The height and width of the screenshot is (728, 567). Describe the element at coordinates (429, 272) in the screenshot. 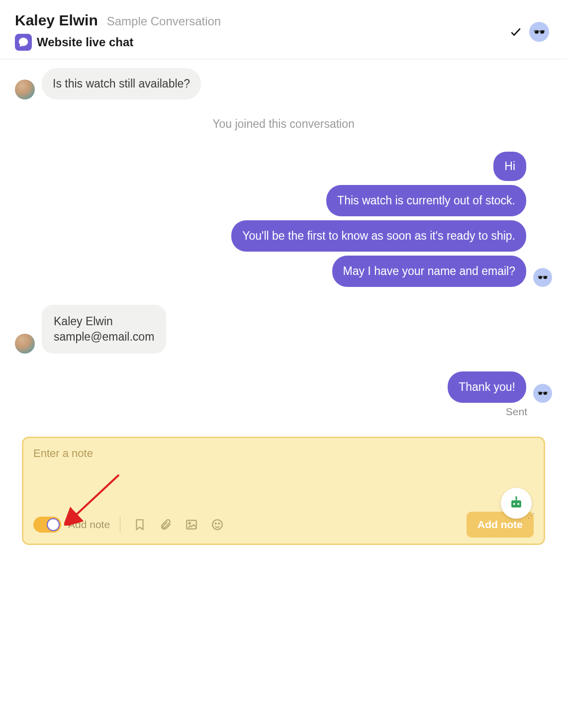

I see `message-bubble: May I have your name and email?` at that location.